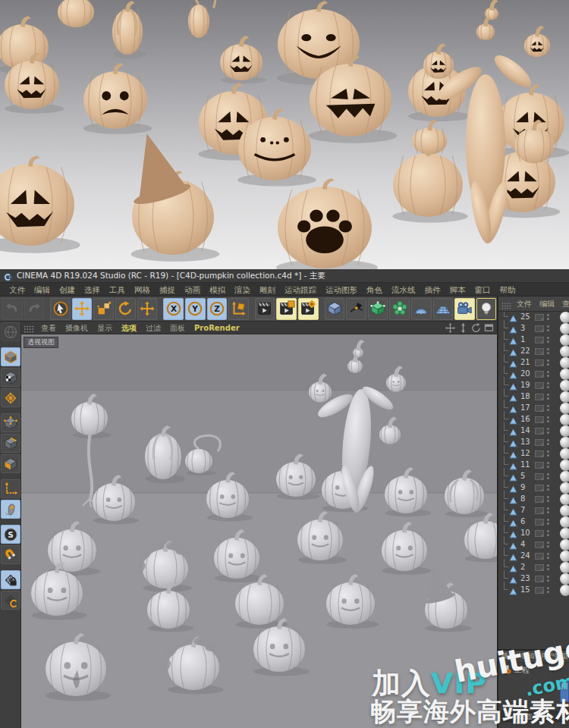 The image size is (569, 728). Describe the element at coordinates (443, 309) in the screenshot. I see `floor-button` at that location.